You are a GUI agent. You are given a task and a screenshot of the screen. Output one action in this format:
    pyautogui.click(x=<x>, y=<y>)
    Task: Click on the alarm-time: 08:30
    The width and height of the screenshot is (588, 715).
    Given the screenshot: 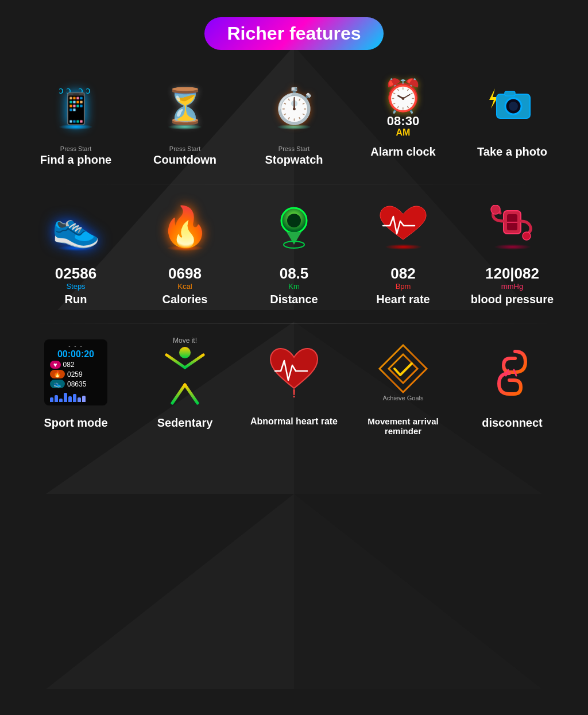 What is the action you would take?
    pyautogui.click(x=403, y=121)
    